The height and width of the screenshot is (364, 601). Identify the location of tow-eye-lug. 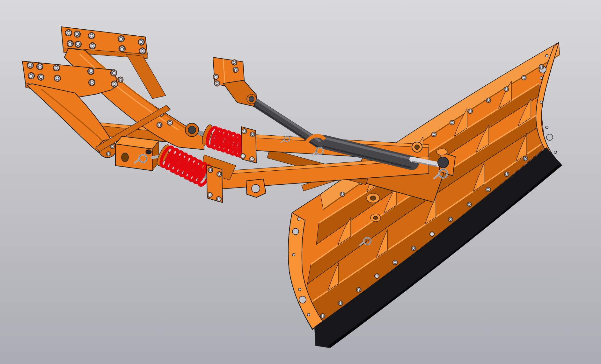
(256, 188).